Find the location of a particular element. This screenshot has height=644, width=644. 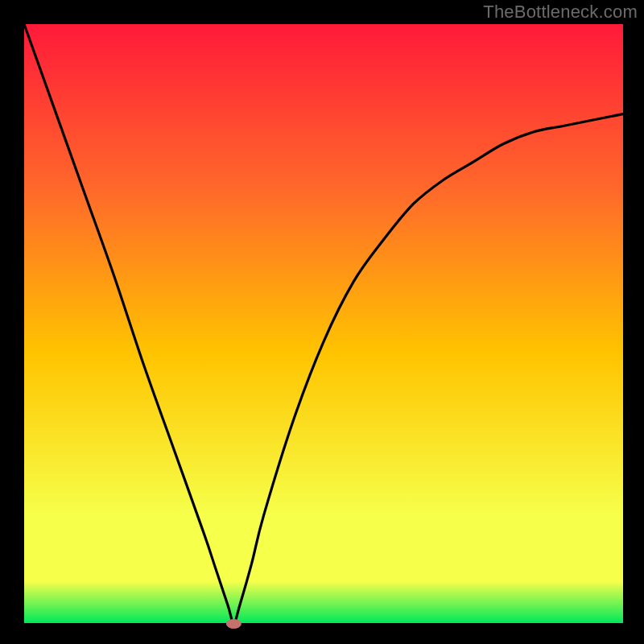

watermark-text: TheBottleneck.com is located at coordinates (560, 12).